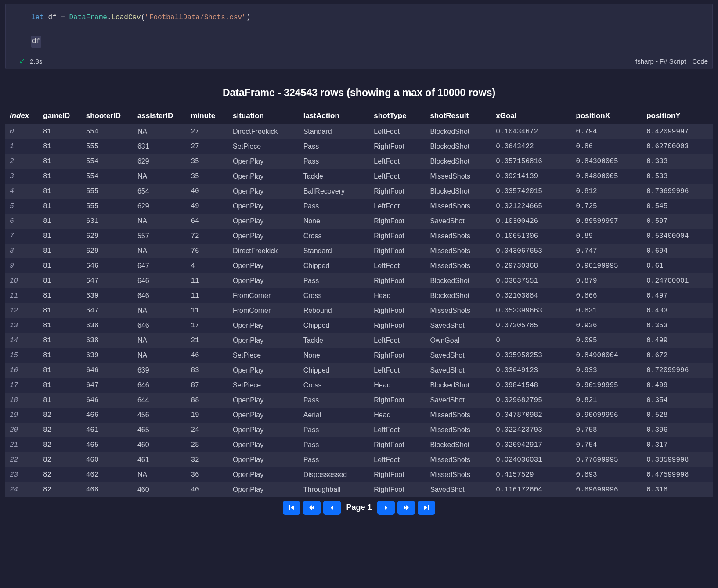  I want to click on cell-shooterID: 646, so click(107, 266).